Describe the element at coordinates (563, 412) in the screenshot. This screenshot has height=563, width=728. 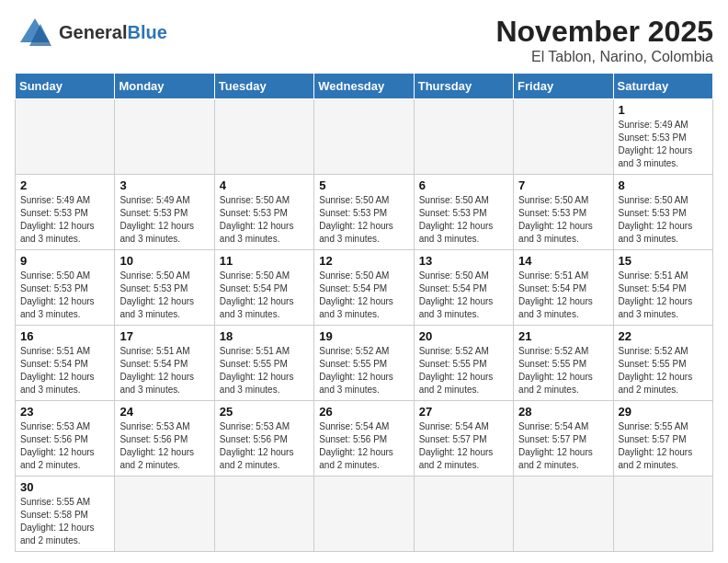
I see `day-number: 28` at that location.